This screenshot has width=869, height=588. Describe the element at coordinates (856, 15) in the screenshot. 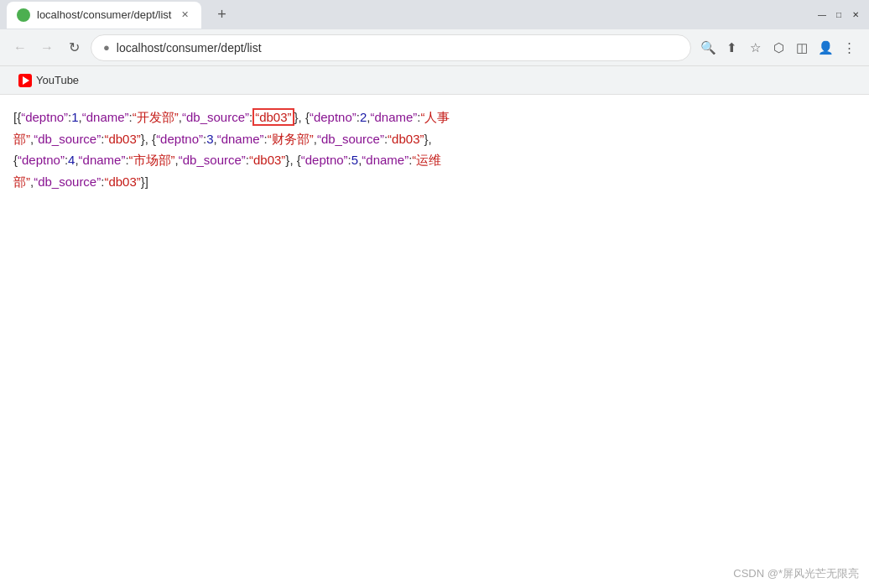

I see `close-button: ✕` at that location.